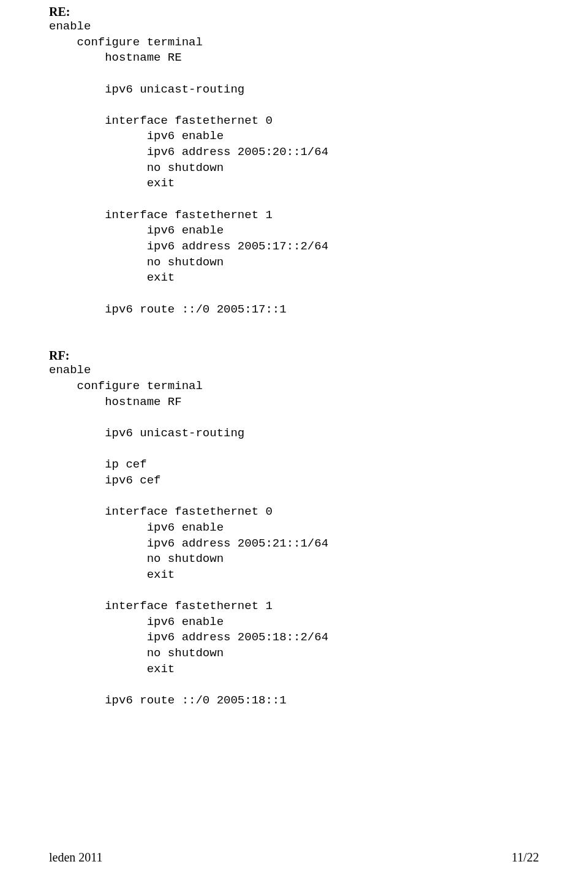 Image resolution: width=588 pixels, height=886 pixels. Describe the element at coordinates (294, 434) in the screenshot. I see `rf-unicast: ipv6 unicast-routing` at that location.